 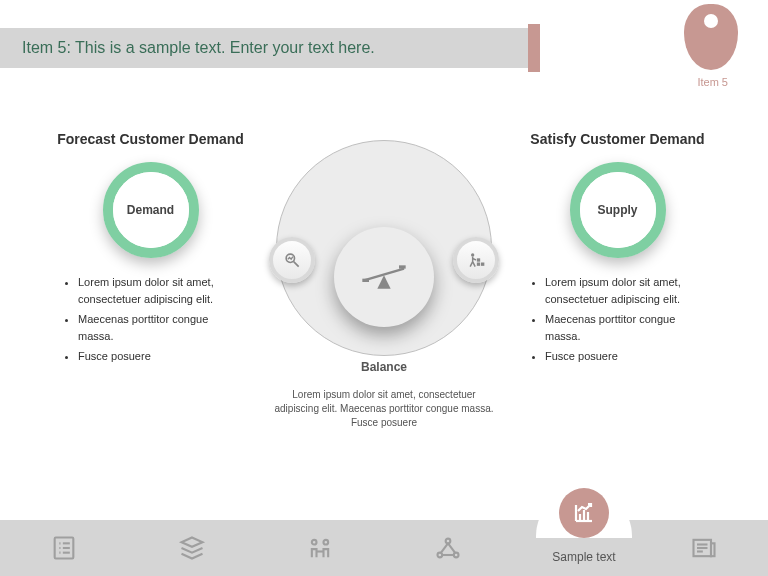 I want to click on nav-meeting-icon, so click(x=320, y=548).